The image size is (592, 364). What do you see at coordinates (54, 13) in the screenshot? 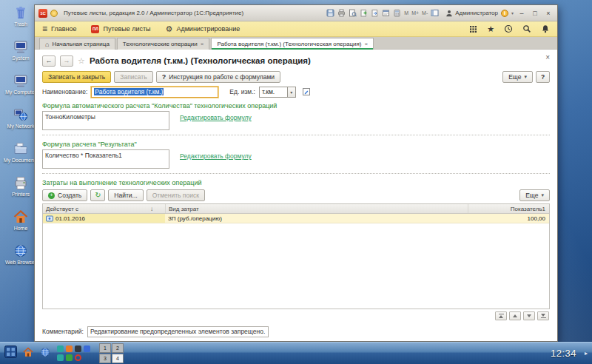
I see `window-menu-icon` at bounding box center [54, 13].